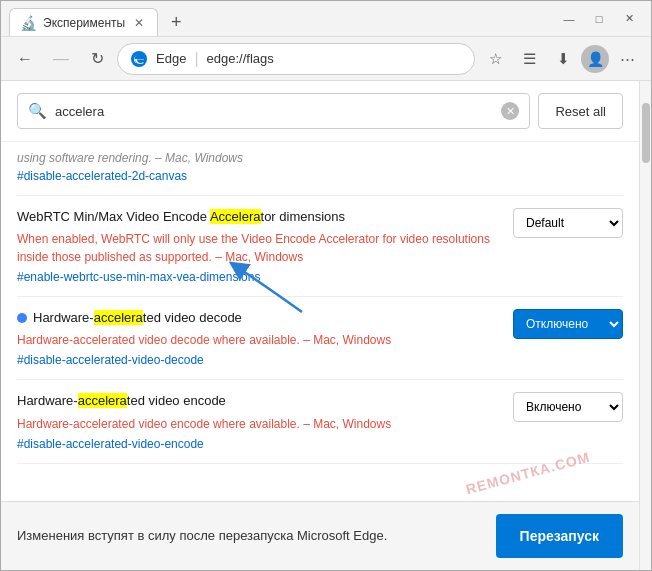 The width and height of the screenshot is (652, 571). I want to click on minimize-button: —, so click(569, 19).